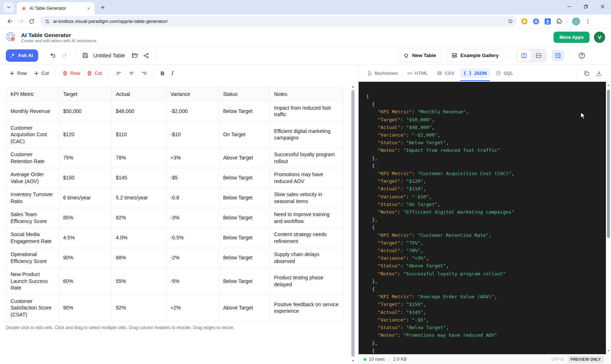  What do you see at coordinates (139, 198) in the screenshot?
I see `table-cell: 5.2 times/year` at bounding box center [139, 198].